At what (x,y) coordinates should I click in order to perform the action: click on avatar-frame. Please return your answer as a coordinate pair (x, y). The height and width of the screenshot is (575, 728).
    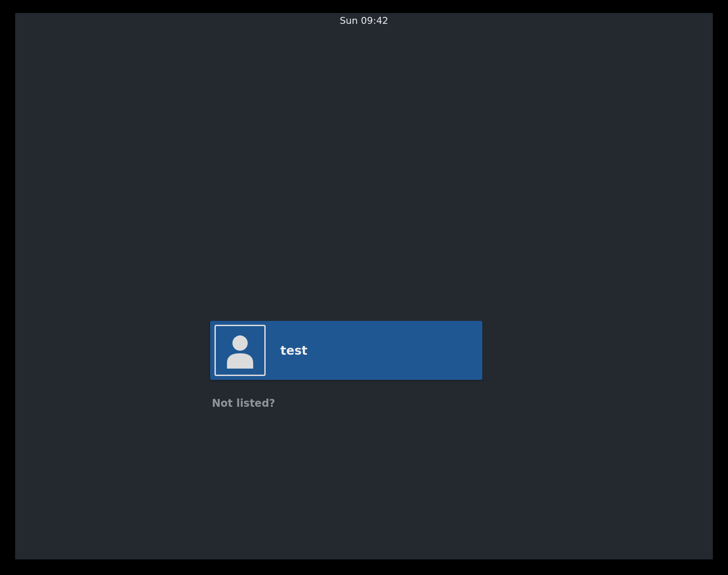
    Looking at the image, I should click on (240, 350).